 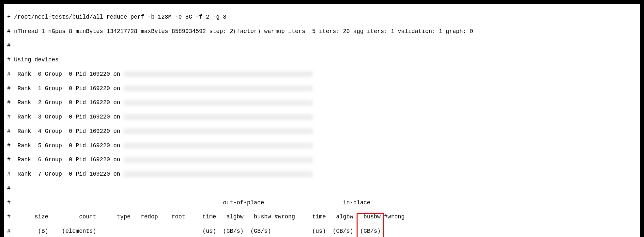 What do you see at coordinates (322, 203) in the screenshot?
I see `section-header: # out-of-place in-place` at bounding box center [322, 203].